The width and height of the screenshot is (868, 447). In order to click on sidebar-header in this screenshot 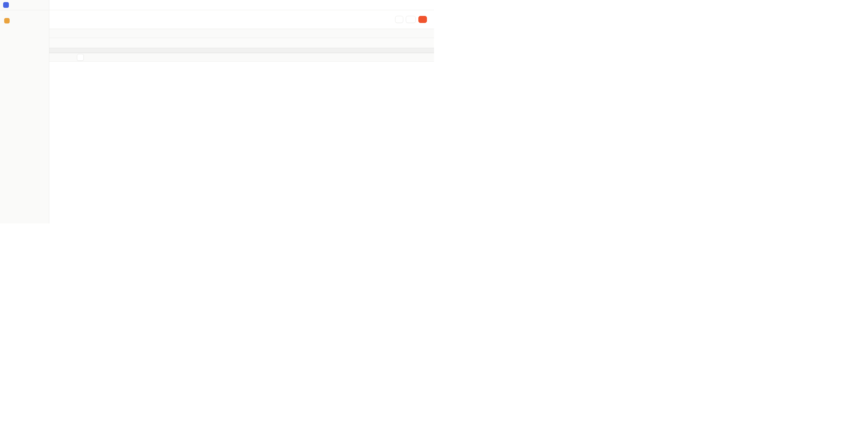, I will do `click(25, 5)`.